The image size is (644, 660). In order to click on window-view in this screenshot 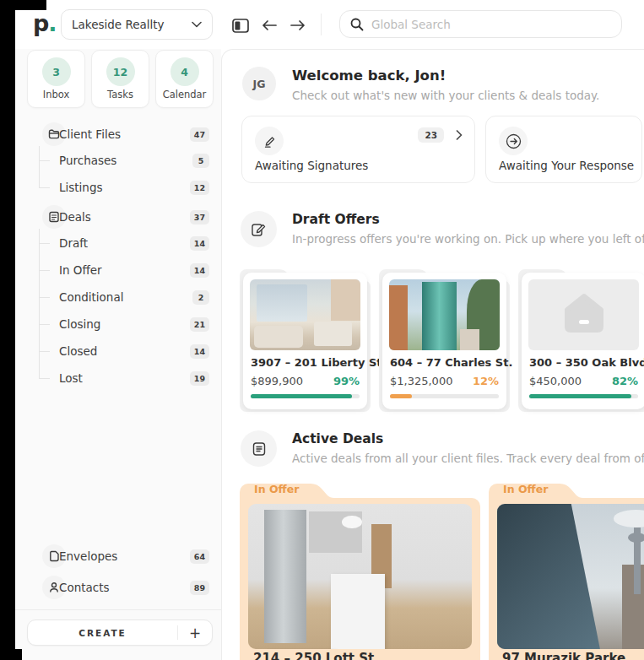, I will do `click(282, 303)`.